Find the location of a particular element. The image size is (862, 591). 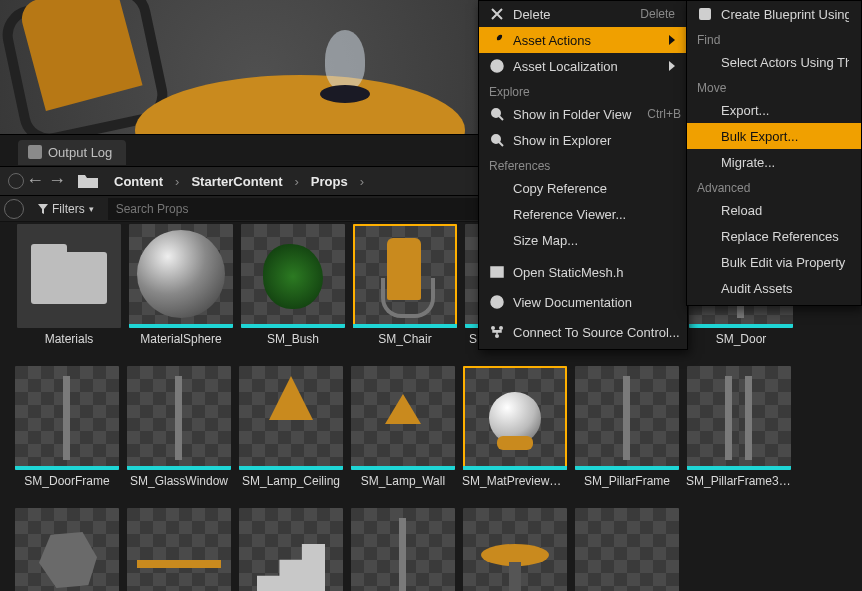

nav-back-button: ← is located at coordinates (35, 181).